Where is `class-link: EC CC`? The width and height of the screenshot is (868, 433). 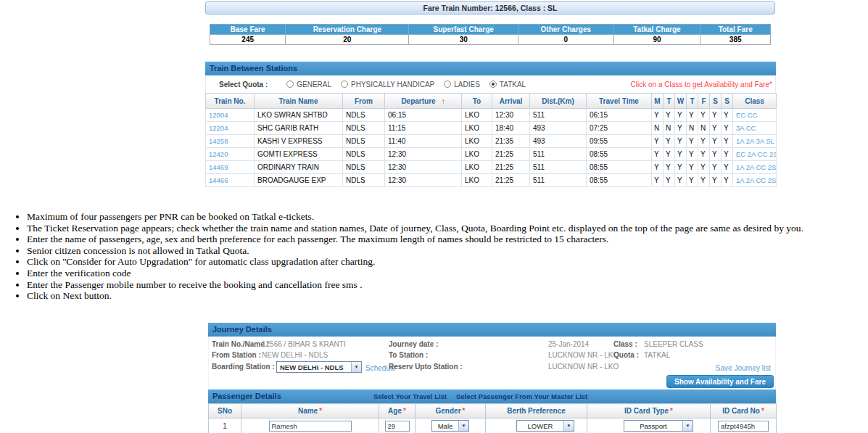 class-link: EC CC is located at coordinates (747, 115).